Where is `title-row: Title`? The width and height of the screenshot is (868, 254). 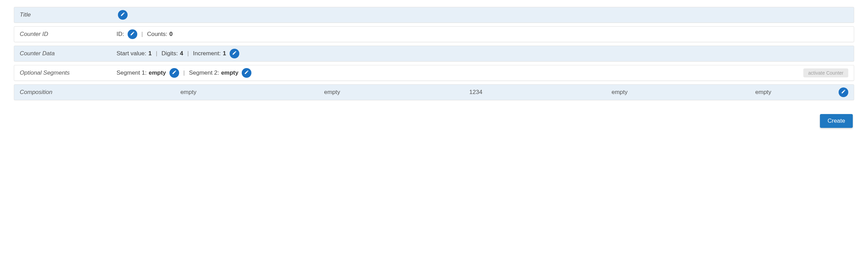 title-row: Title is located at coordinates (434, 15).